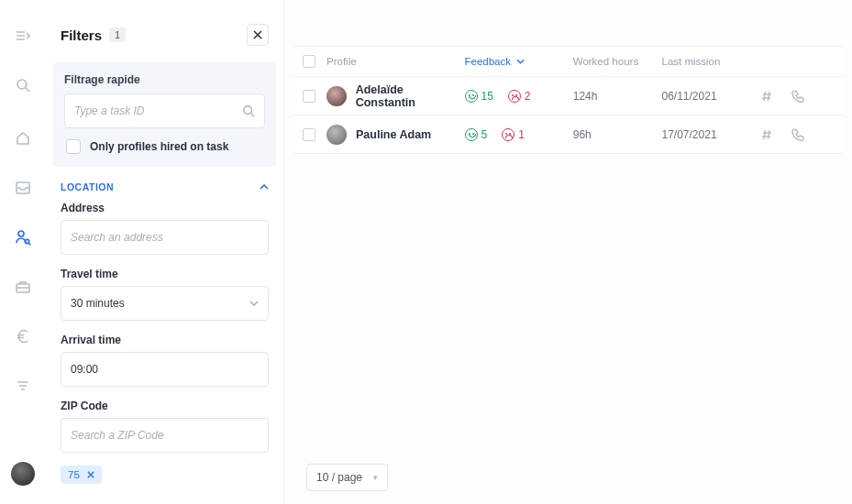 The image size is (852, 504). Describe the element at coordinates (73, 475) in the screenshot. I see `zip-chip-value: 75` at that location.